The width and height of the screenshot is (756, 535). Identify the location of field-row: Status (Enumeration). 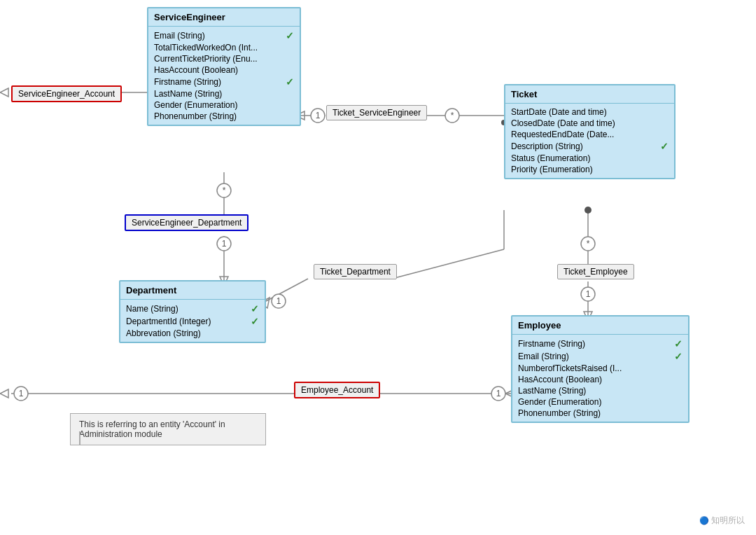
(589, 158).